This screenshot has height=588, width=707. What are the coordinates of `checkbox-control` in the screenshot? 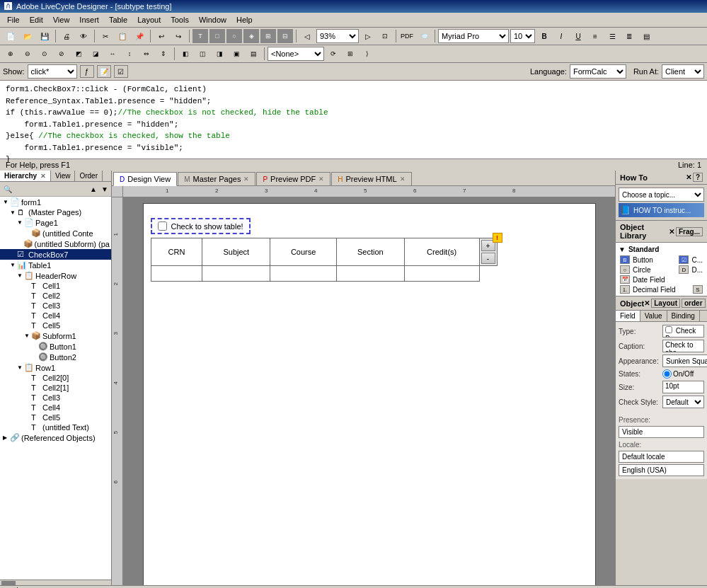 It's located at (163, 226).